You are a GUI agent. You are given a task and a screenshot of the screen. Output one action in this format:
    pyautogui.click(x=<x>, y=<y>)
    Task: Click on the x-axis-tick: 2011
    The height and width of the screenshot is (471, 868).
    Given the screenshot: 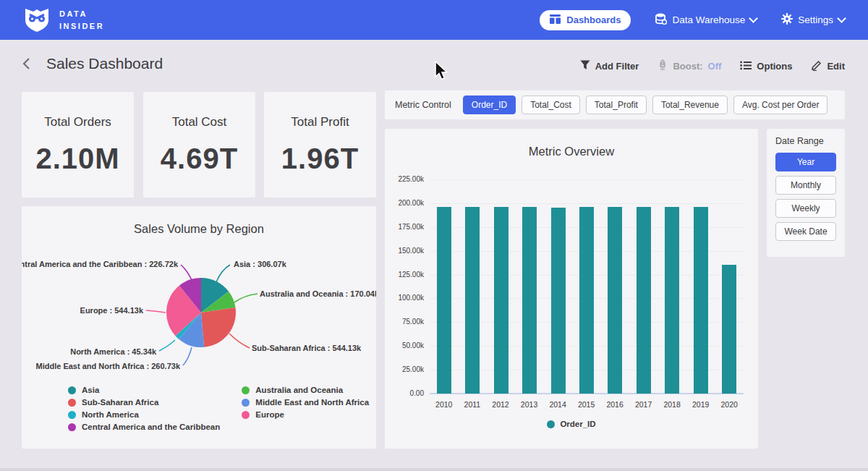 What is the action you would take?
    pyautogui.click(x=473, y=404)
    